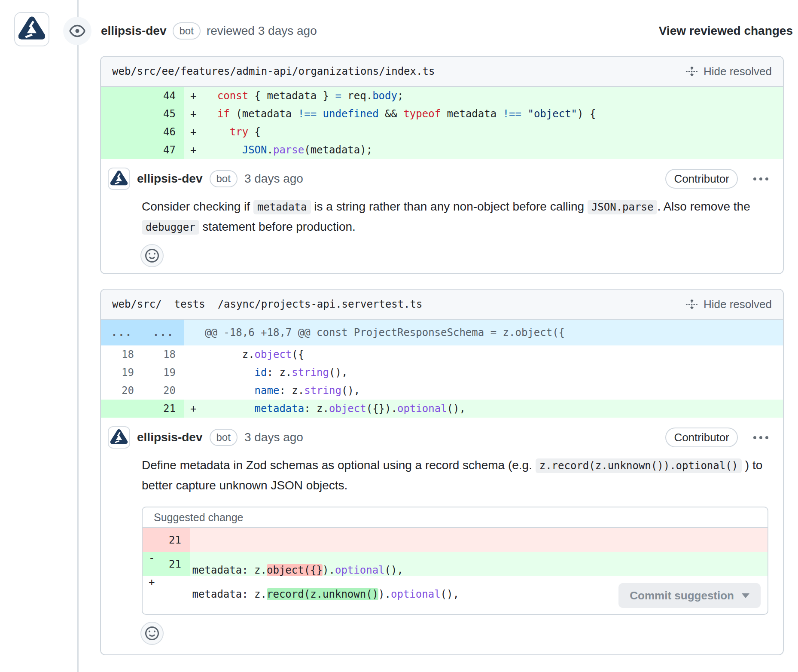  I want to click on chevron-down-icon, so click(746, 596).